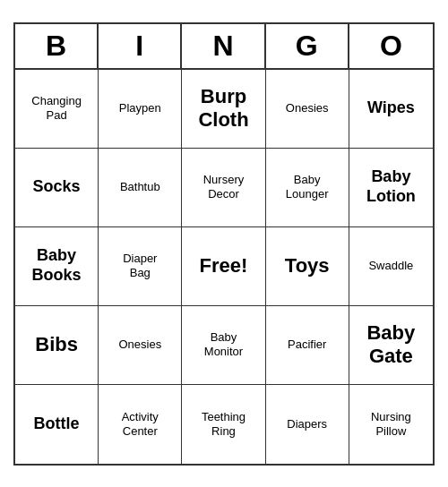 The image size is (448, 487). Describe the element at coordinates (391, 267) in the screenshot. I see `bingo-cell-14: Swaddle` at that location.